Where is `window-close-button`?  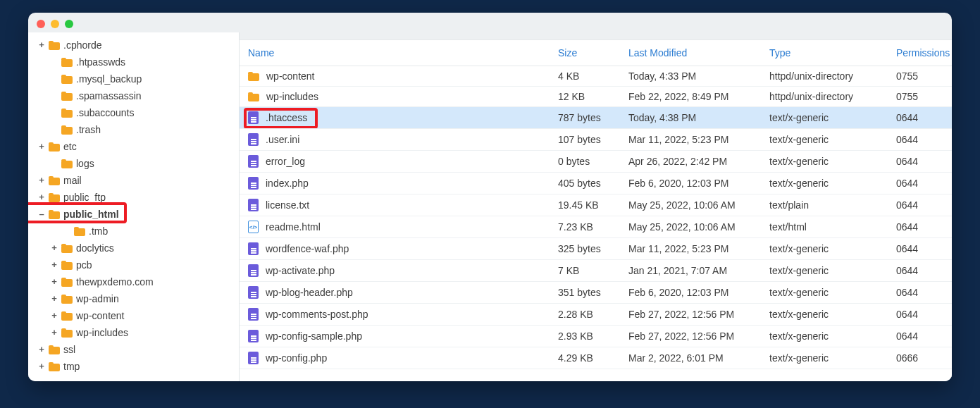
window-close-button is located at coordinates (41, 24).